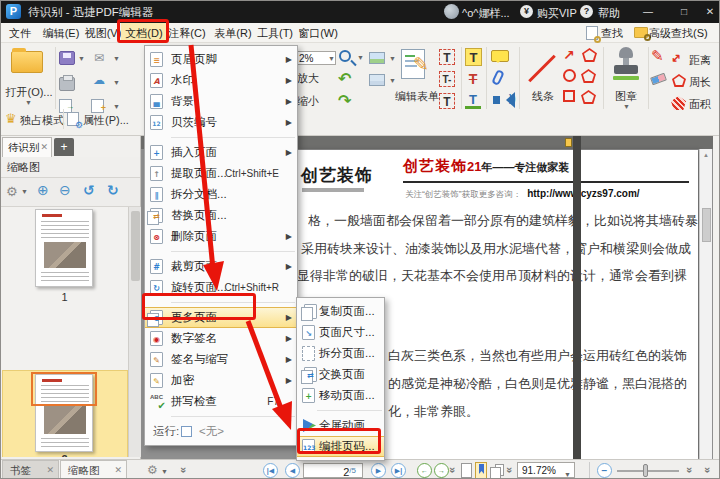 The width and height of the screenshot is (720, 479). Describe the element at coordinates (184, 470) in the screenshot. I see `collapse-chevrons-icon: »` at that location.